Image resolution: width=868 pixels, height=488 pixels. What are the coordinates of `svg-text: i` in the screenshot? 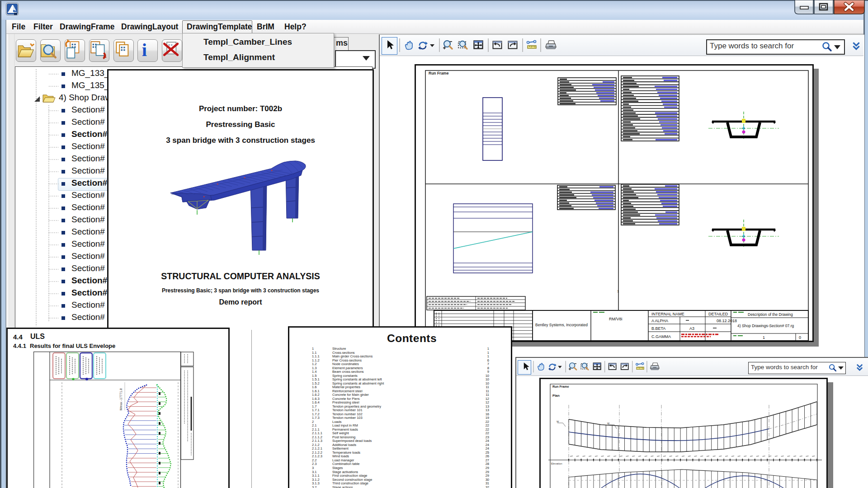 It's located at (145, 50).